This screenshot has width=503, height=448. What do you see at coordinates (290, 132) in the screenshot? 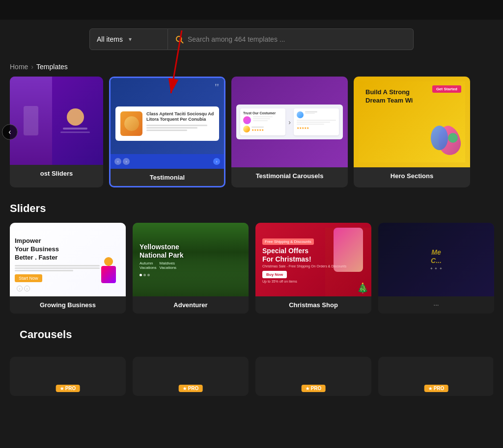
I see `featured-card-testimonial-carousels: Trust Our Costumer` at bounding box center [290, 132].